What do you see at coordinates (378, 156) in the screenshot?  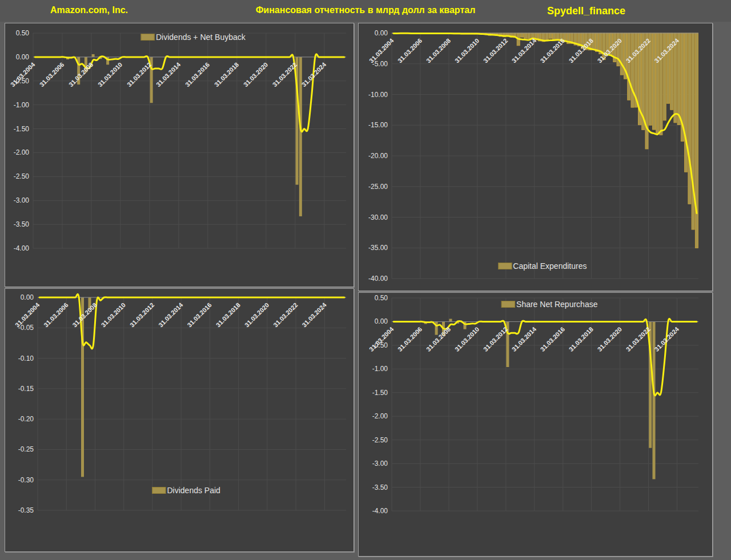 I see `svg-text: -20.00` at bounding box center [378, 156].